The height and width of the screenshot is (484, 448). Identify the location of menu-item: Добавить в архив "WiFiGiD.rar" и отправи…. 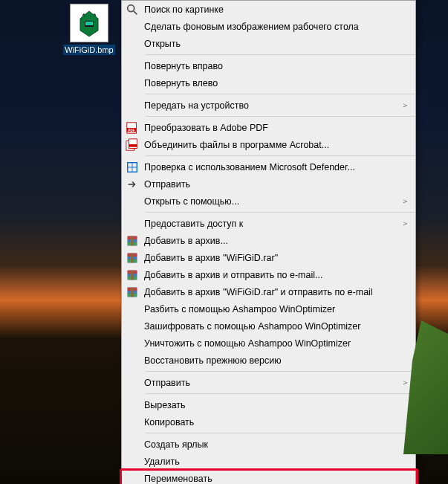
(269, 291).